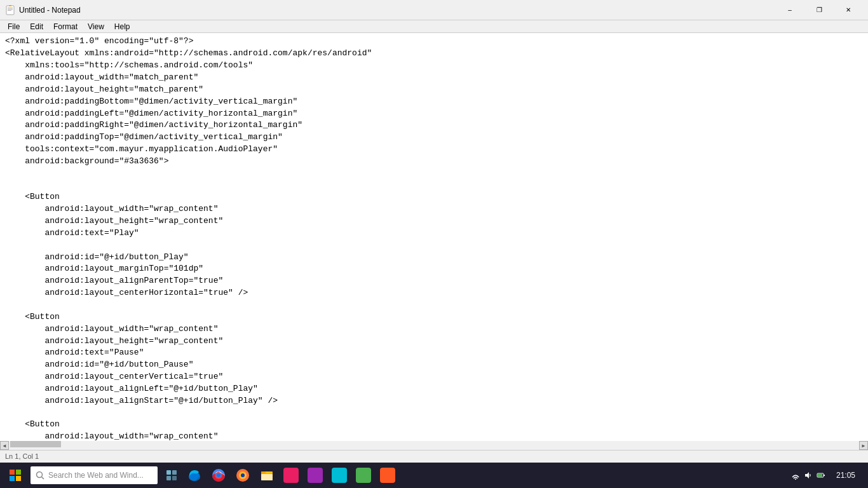 The height and width of the screenshot is (488, 868). Describe the element at coordinates (434, 445) in the screenshot. I see `scroll-track-h` at that location.